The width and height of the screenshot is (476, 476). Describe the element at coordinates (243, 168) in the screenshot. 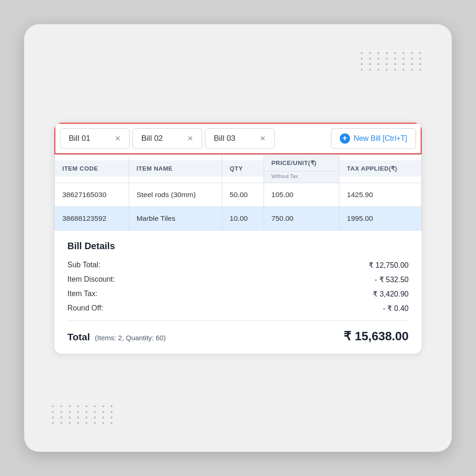

I see `col-qty: QTY` at that location.